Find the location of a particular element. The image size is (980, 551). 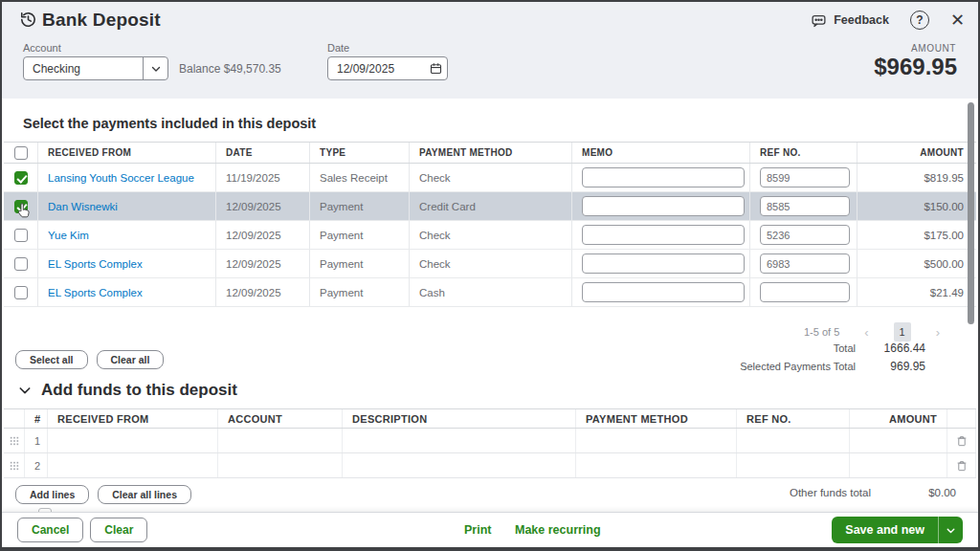

scrollbar-thumb is located at coordinates (970, 213).